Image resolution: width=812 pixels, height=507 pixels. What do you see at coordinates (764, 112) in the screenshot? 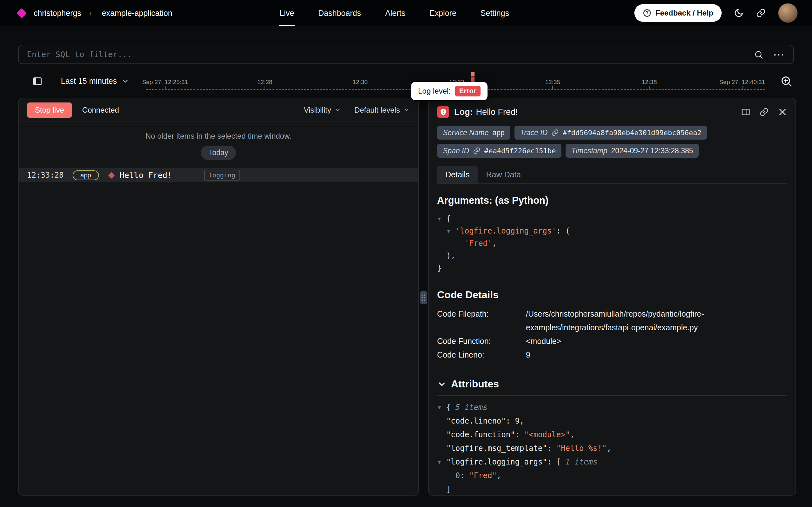
I see `copy-link-icon` at bounding box center [764, 112].